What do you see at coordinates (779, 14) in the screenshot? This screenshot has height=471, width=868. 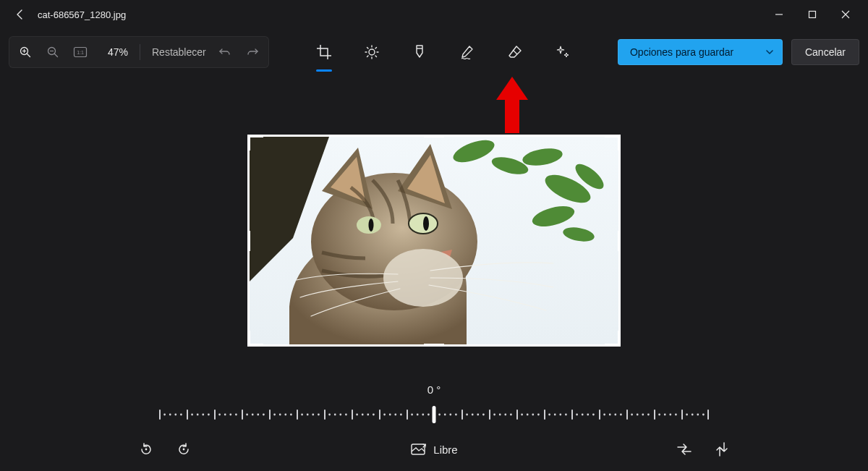 I see `minimize-button` at bounding box center [779, 14].